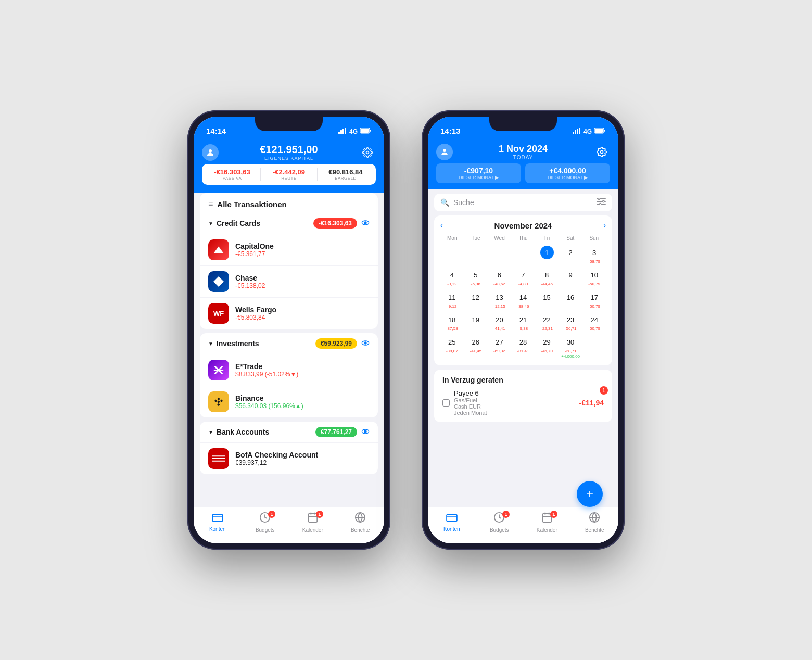  Describe the element at coordinates (450, 131) in the screenshot. I see `time-2: 14:13` at that location.